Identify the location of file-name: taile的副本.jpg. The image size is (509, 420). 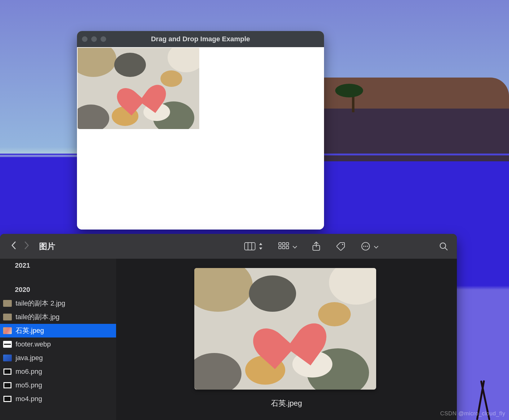
(38, 317).